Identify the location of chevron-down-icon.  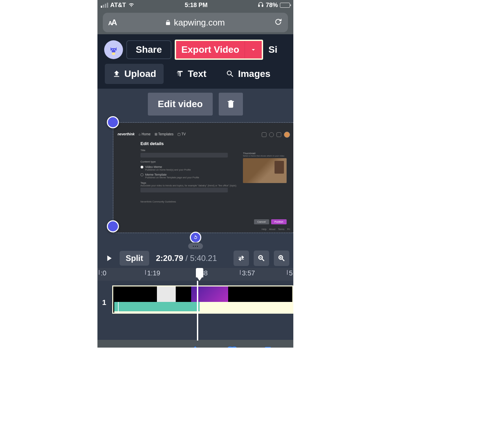
(253, 50).